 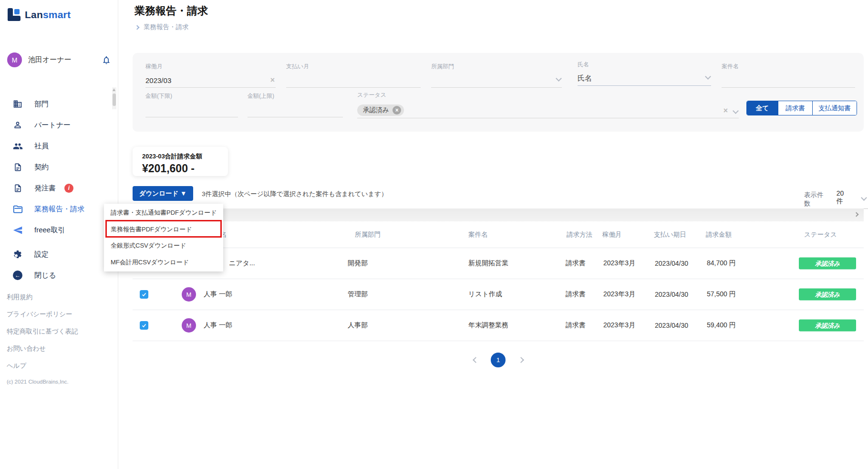 I want to click on next-page-button, so click(x=521, y=360).